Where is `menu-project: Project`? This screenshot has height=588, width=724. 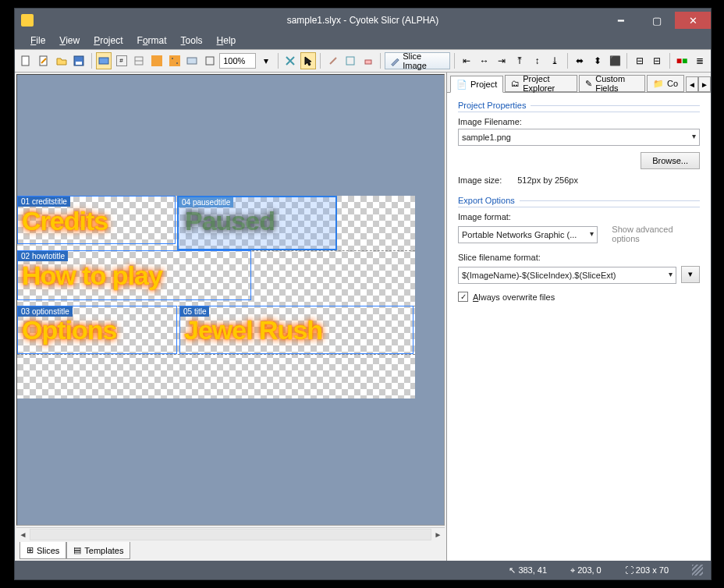 menu-project: Project is located at coordinates (108, 41).